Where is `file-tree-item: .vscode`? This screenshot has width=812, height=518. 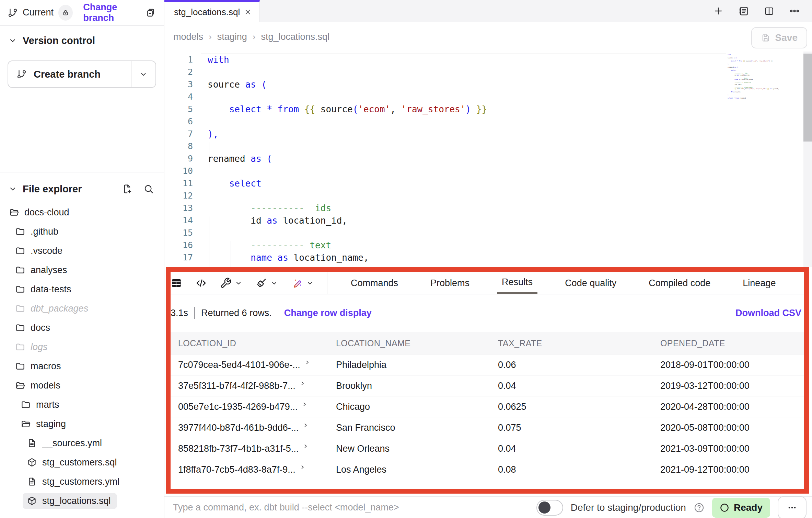
file-tree-item: .vscode is located at coordinates (82, 251).